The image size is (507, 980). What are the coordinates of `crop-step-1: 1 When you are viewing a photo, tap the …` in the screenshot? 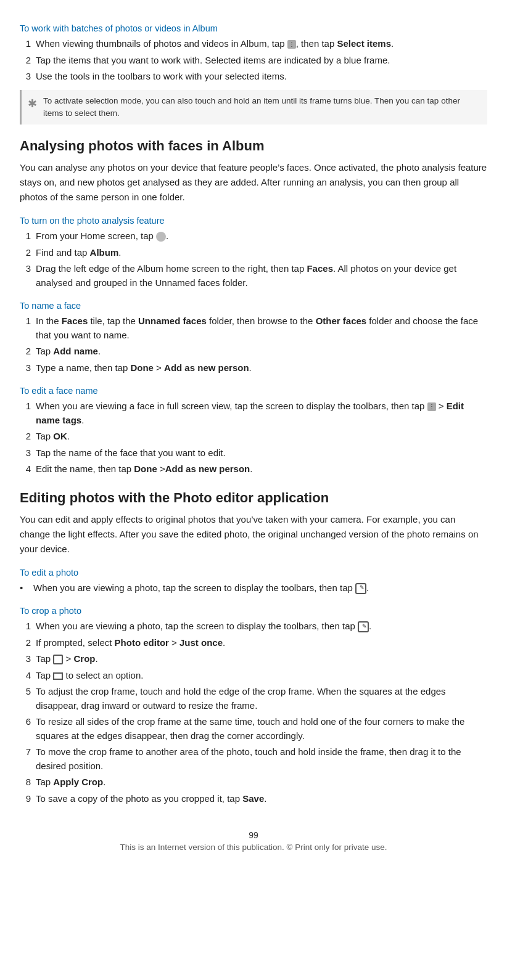 It's located at (254, 626).